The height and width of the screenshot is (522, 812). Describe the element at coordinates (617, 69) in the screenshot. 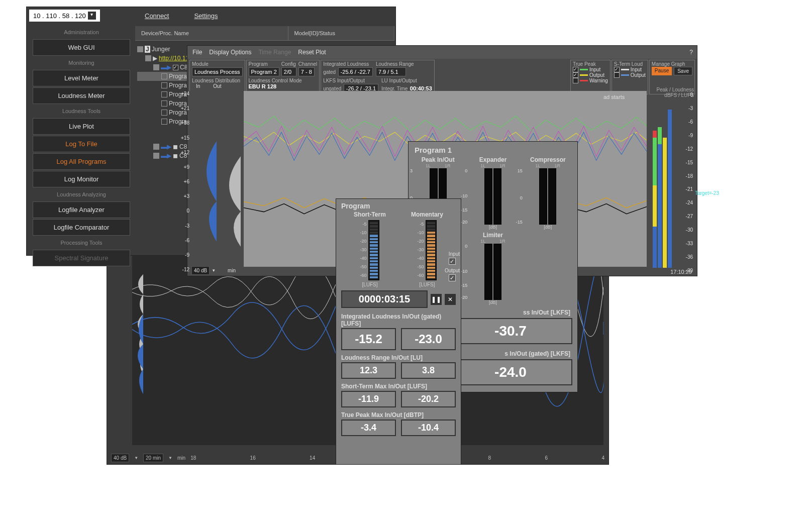

I see `chk-sterm-input` at that location.